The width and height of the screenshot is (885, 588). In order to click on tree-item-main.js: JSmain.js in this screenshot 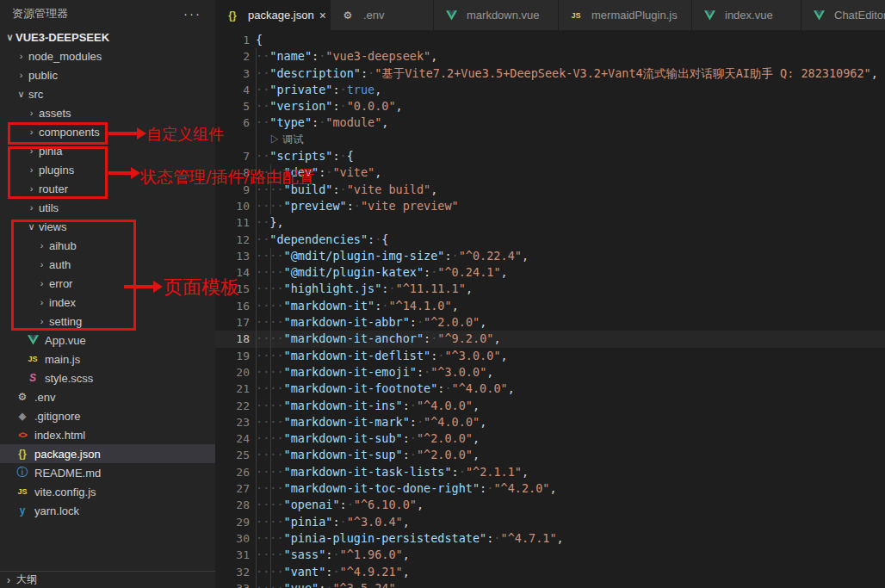, I will do `click(108, 359)`.